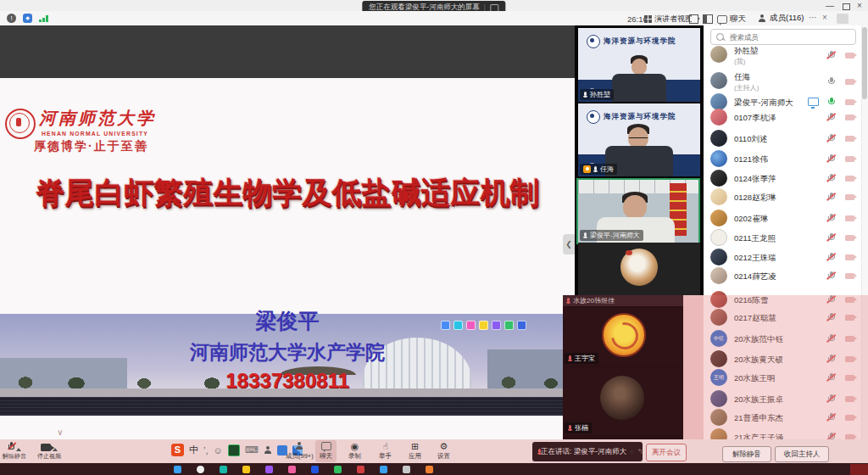 Image resolution: width=868 pixels, height=475 pixels. What do you see at coordinates (287, 193) in the screenshot?
I see `slide-title: 脊尾白虾繁殖生物学及低盐碱适应机制` at bounding box center [287, 193].